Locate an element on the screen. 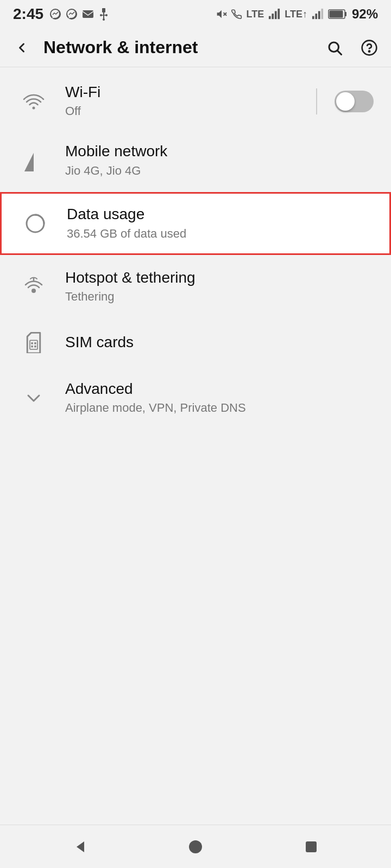  advanced-subtitle: Airplane mode, VPN, Private DNS is located at coordinates (219, 408).